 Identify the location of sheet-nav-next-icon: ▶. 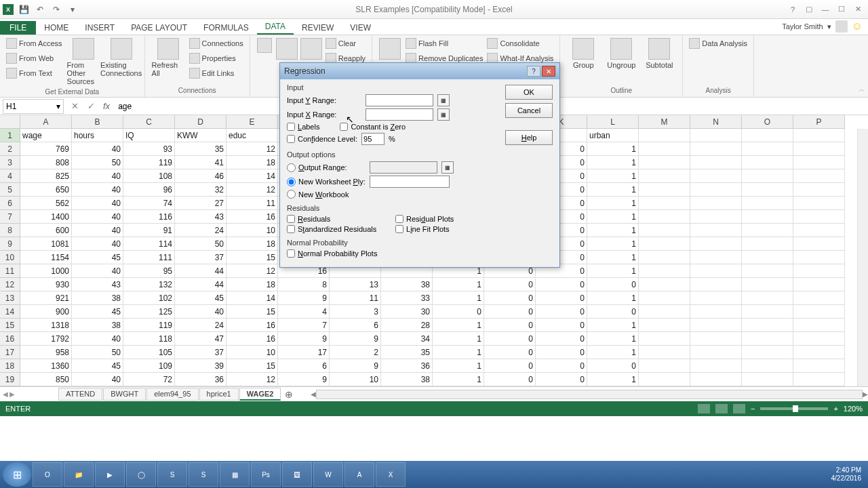
(12, 394).